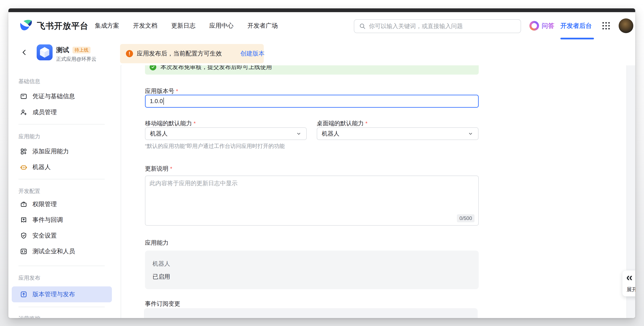 Image resolution: width=644 pixels, height=326 pixels. I want to click on app-title-row: 测试 待上线, so click(74, 50).